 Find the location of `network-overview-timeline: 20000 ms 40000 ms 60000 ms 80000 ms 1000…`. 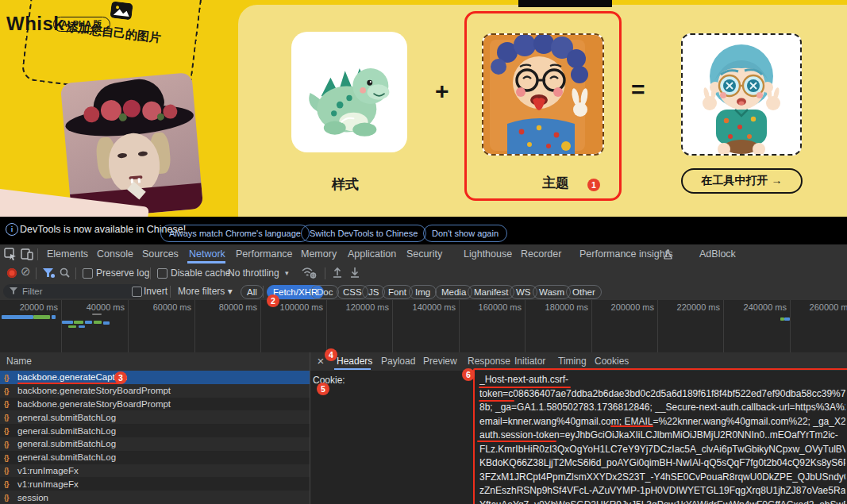

network-overview-timeline: 20000 ms 40000 ms 60000 ms 80000 ms 1000… is located at coordinates (424, 327).